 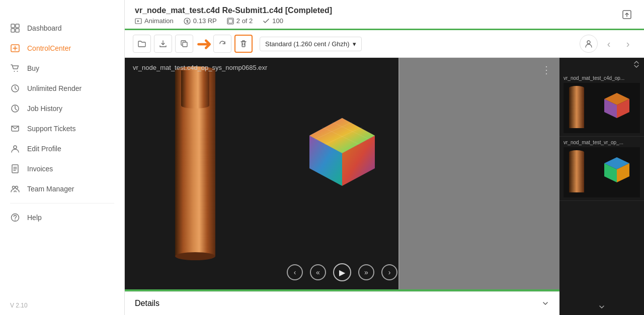 I want to click on sidebar-item-controlcenter: ControlCenter, so click(x=62, y=48).